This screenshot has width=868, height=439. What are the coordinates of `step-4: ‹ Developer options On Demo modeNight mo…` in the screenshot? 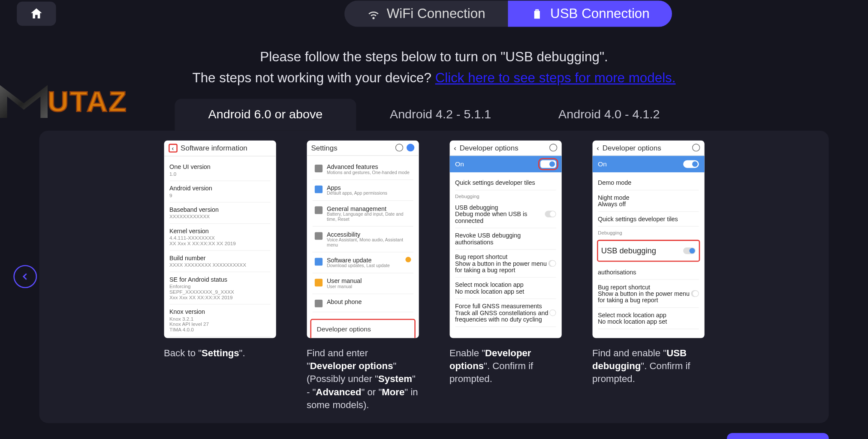 It's located at (648, 276).